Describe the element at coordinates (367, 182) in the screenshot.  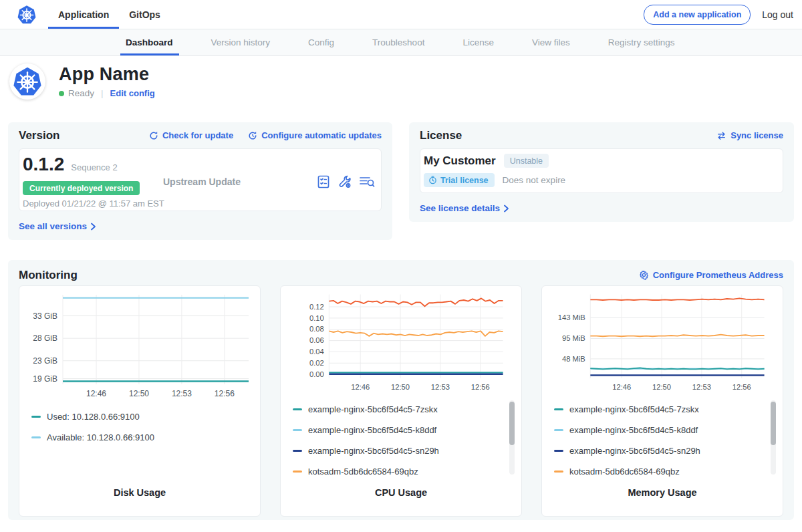
I see `diff-view-icon` at that location.